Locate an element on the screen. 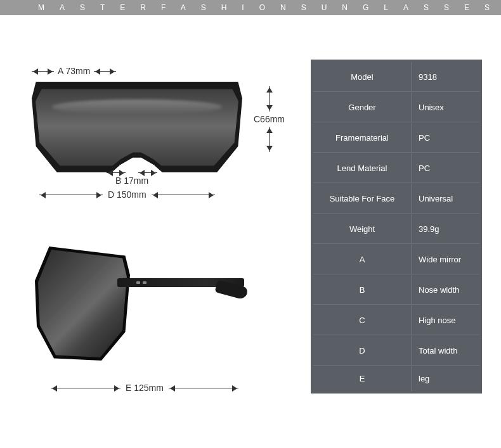 The height and width of the screenshot is (448, 501). spec-row: FramematerialPC is located at coordinates (396, 138).